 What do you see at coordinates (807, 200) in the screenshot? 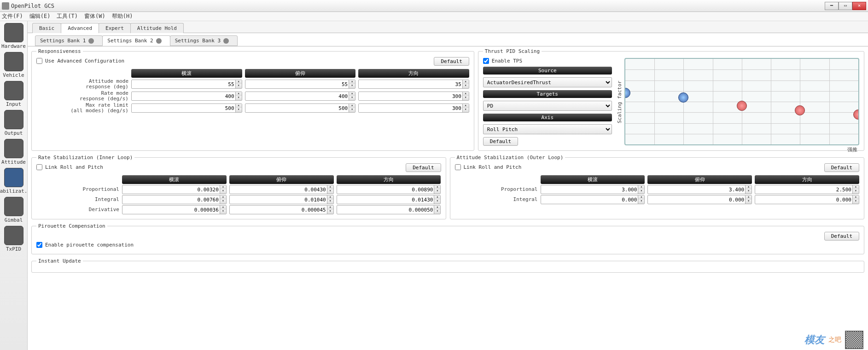
I see `att-i-yaw: ▴▾` at bounding box center [807, 200].